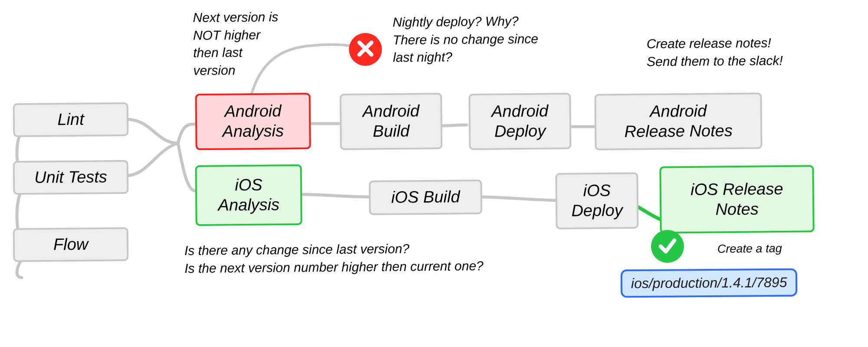 This screenshot has height=347, width=868. Describe the element at coordinates (667, 246) in the screenshot. I see `success-badge` at that location.